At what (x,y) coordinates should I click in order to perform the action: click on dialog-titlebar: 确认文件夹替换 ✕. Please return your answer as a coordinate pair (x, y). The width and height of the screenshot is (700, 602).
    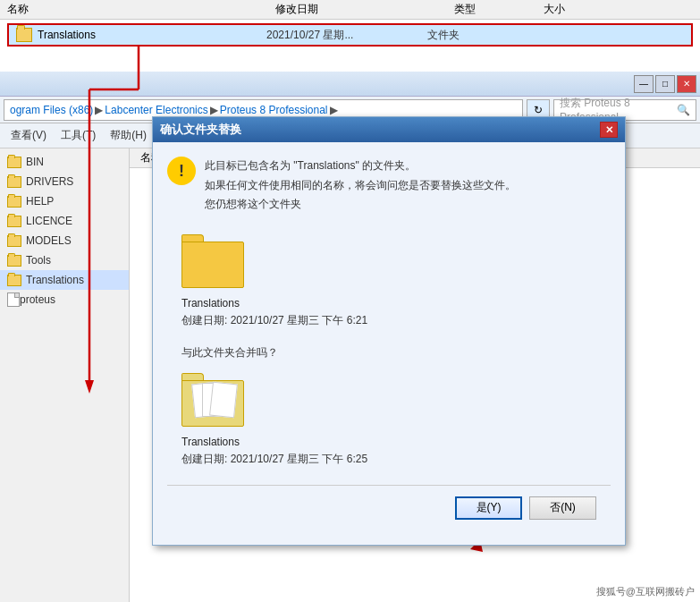
    Looking at the image, I should click on (389, 130).